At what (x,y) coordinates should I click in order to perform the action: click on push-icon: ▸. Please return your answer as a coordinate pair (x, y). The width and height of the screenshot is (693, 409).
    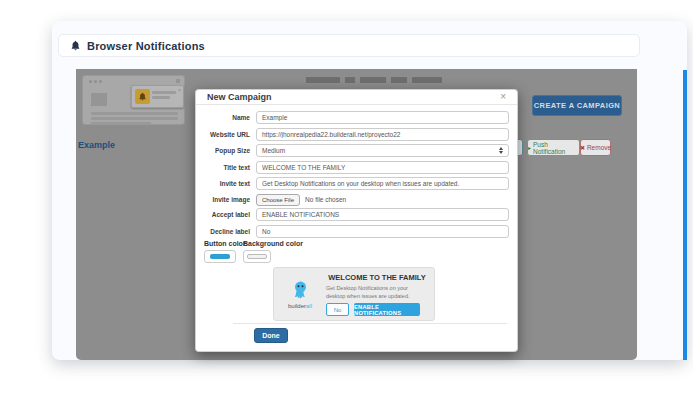
    Looking at the image, I should click on (530, 148).